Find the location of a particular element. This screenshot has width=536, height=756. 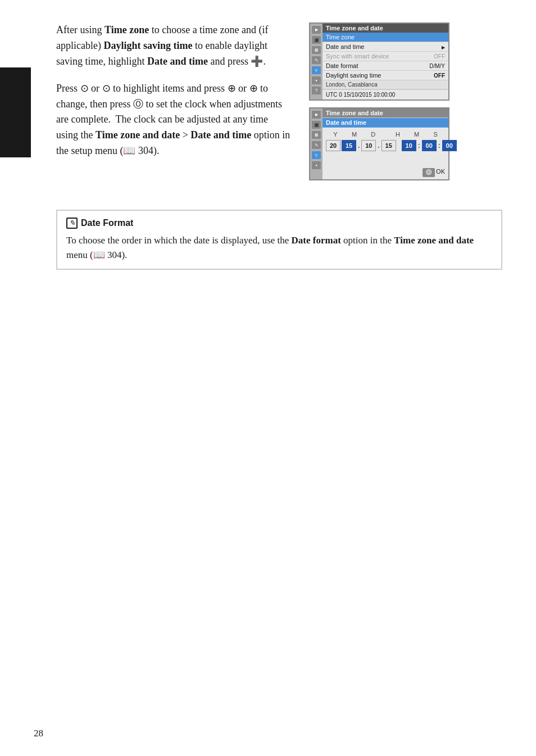

screen1-camera-ui: Time zone and date Time zone Date and ti… is located at coordinates (379, 62).